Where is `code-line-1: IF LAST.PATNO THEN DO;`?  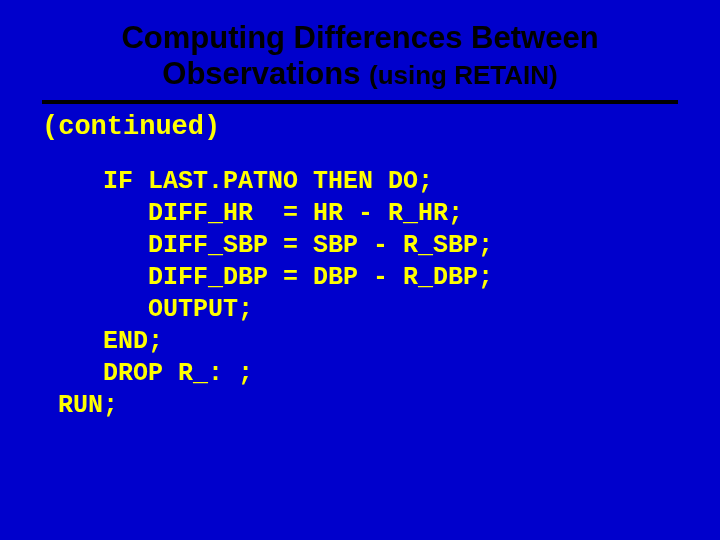
code-line-1: IF LAST.PATNO THEN DO; is located at coordinates (246, 182).